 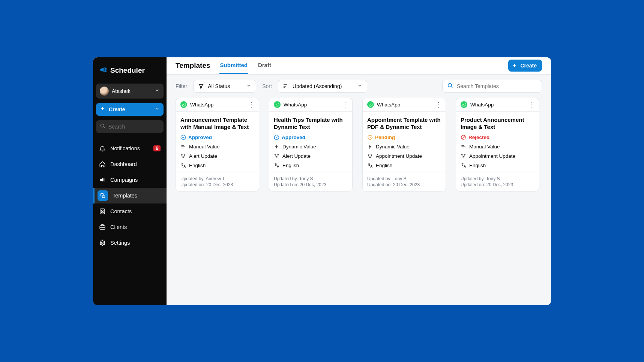 I want to click on status-label: Rejected, so click(x=479, y=137).